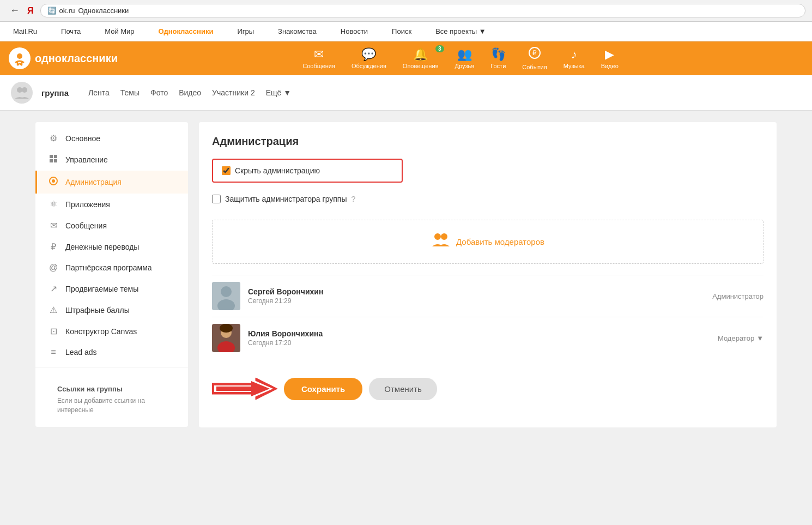 This screenshot has width=812, height=525. What do you see at coordinates (112, 310) in the screenshot?
I see `sidebar-item-shtrafnye: ⚠ Штрафные баллы` at bounding box center [112, 310].